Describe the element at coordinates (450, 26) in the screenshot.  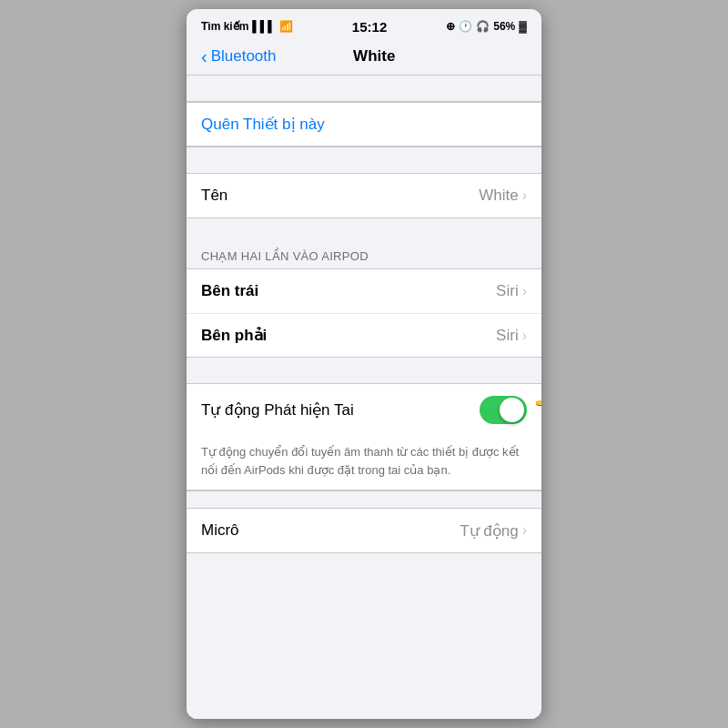
I see `alarm-icon: ⊕` at that location.